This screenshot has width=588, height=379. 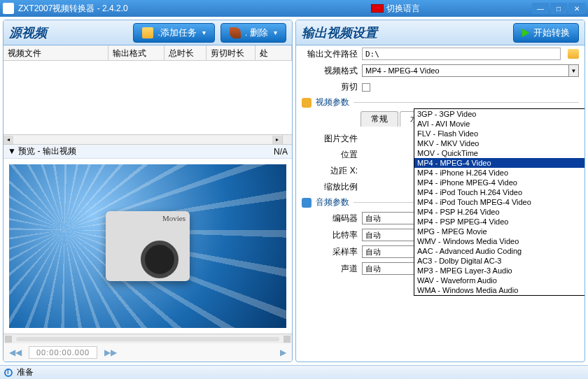 I want to click on margin-x-label: 边距 X:, so click(x=330, y=171).